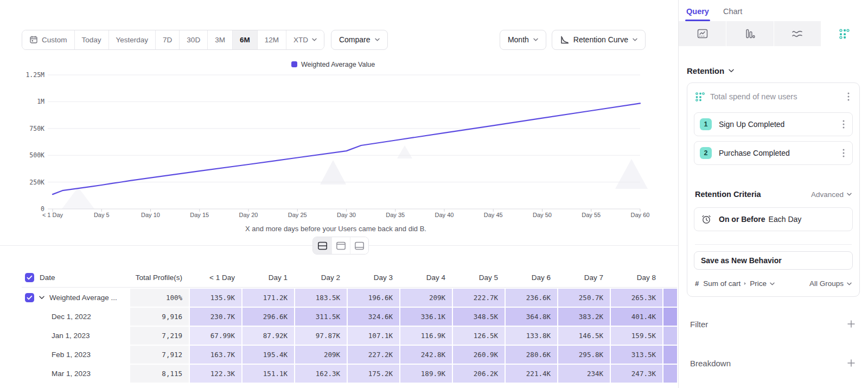 This screenshot has height=388, width=868. I want to click on save-as-new-behavior-button: Save as New Behavior, so click(774, 260).